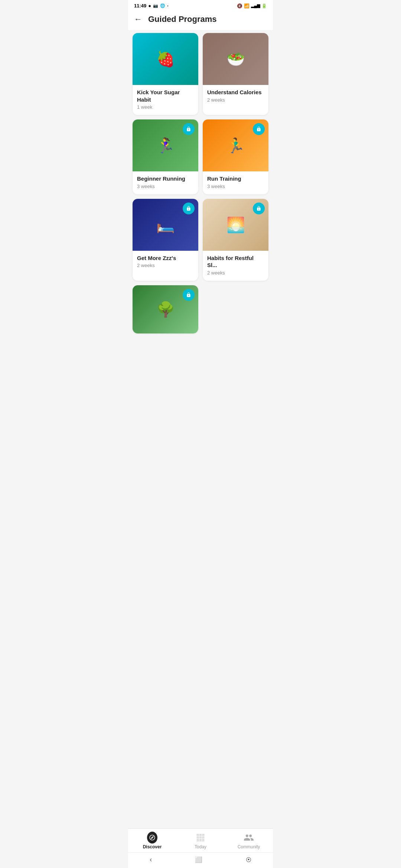 The image size is (401, 868). What do you see at coordinates (235, 92) in the screenshot?
I see `card-title-2: Understand Calories` at bounding box center [235, 92].